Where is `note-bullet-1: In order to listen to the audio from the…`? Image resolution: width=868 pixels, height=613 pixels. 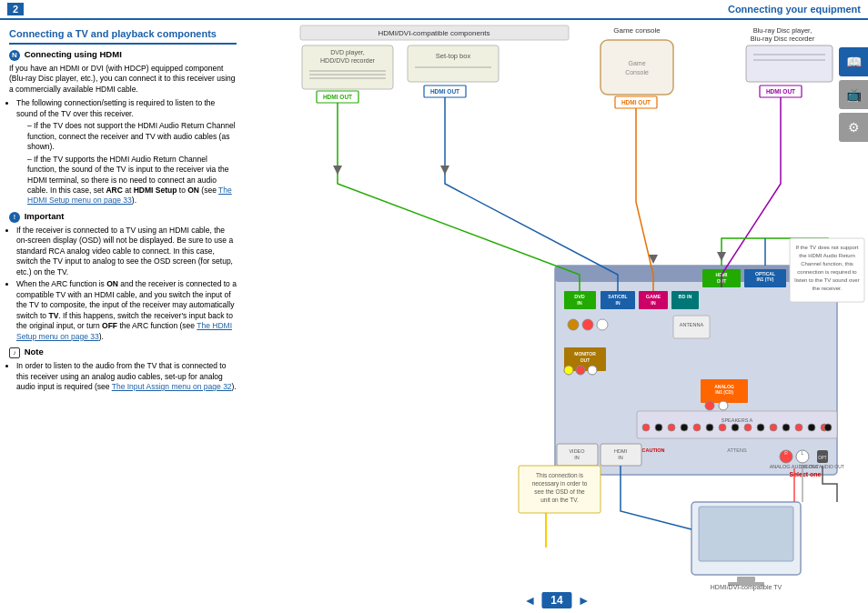
note-bullet-1: In order to listen to the audio from the… is located at coordinates (126, 377).